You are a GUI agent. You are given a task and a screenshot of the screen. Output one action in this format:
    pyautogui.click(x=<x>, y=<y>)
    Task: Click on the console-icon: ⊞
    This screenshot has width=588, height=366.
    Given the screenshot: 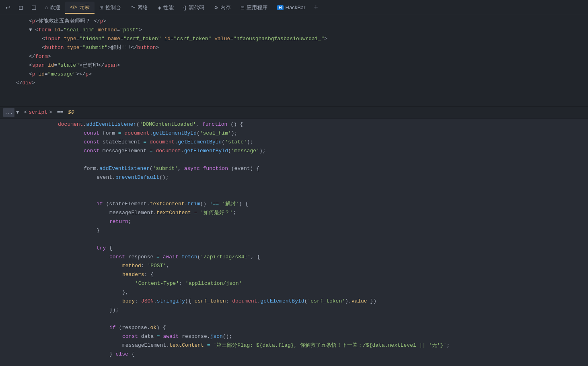 What is the action you would take?
    pyautogui.click(x=101, y=8)
    